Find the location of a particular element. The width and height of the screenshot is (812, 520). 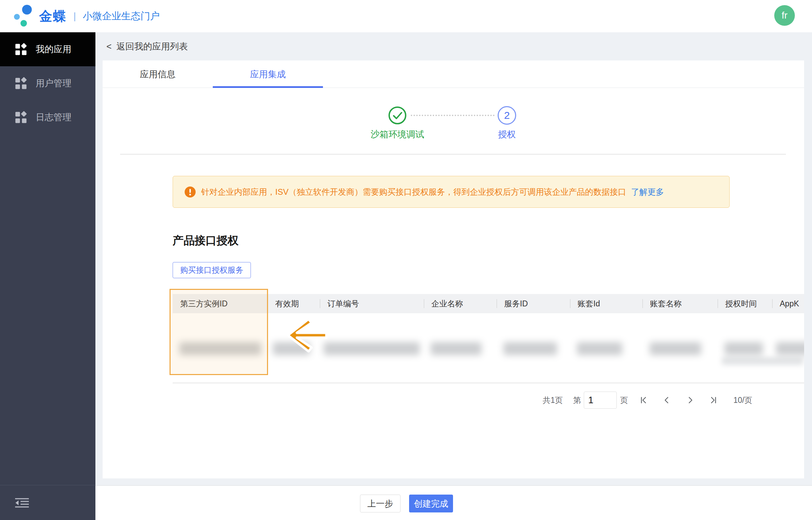

back-chevron-icon: < is located at coordinates (109, 47).